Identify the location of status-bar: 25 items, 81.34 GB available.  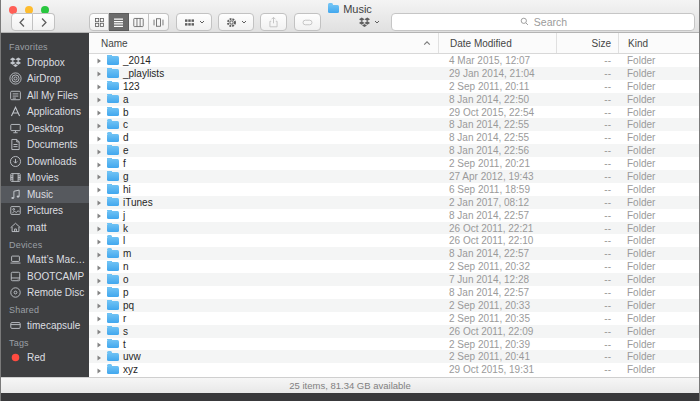
(350, 385).